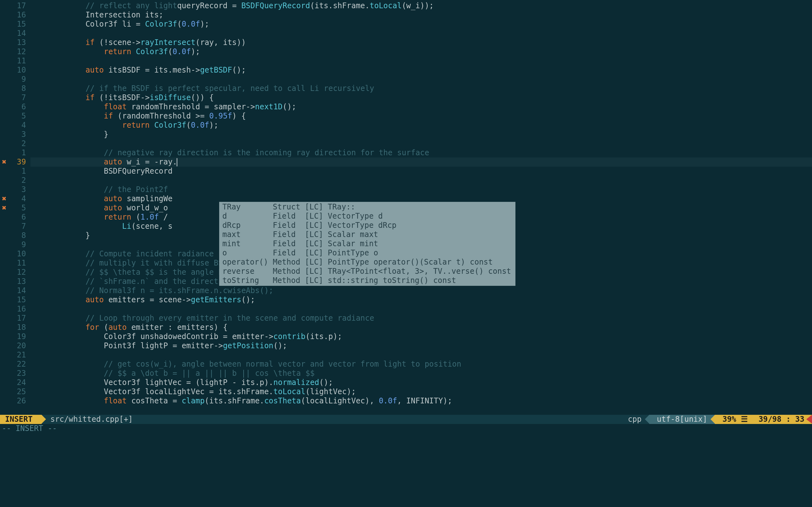 This screenshot has width=812, height=507. I want to click on line-number: 22, so click(15, 364).